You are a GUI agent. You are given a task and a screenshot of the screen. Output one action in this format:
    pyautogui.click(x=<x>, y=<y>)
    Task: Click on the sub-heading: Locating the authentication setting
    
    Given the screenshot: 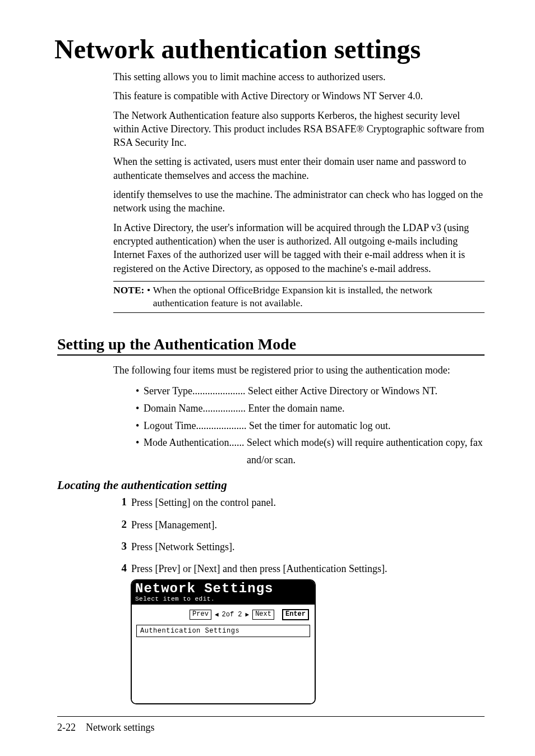 What is the action you would take?
    pyautogui.click(x=271, y=486)
    